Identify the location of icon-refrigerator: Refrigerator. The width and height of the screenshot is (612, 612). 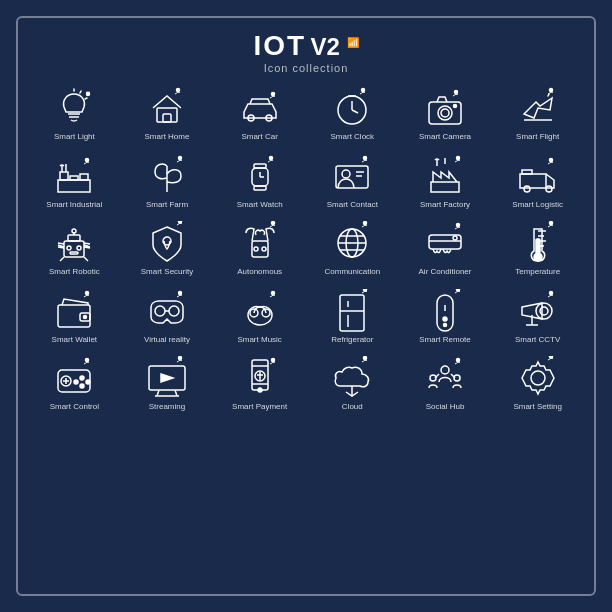
(352, 317).